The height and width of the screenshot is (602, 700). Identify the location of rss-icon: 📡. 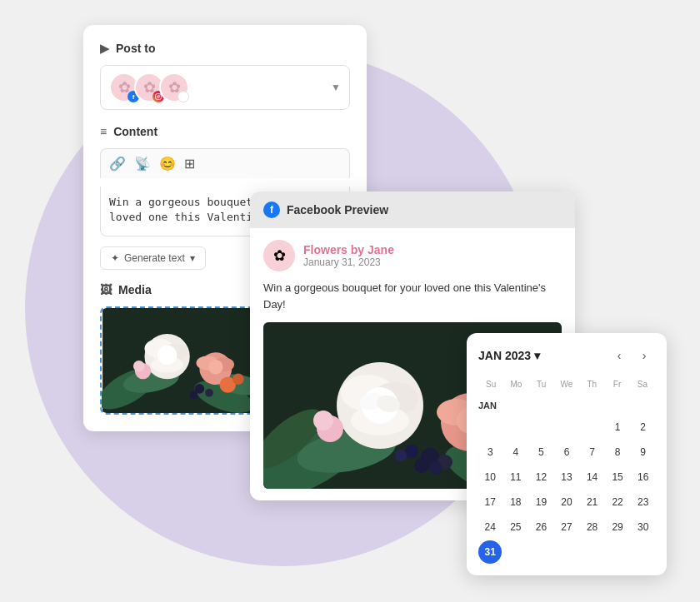
(142, 163).